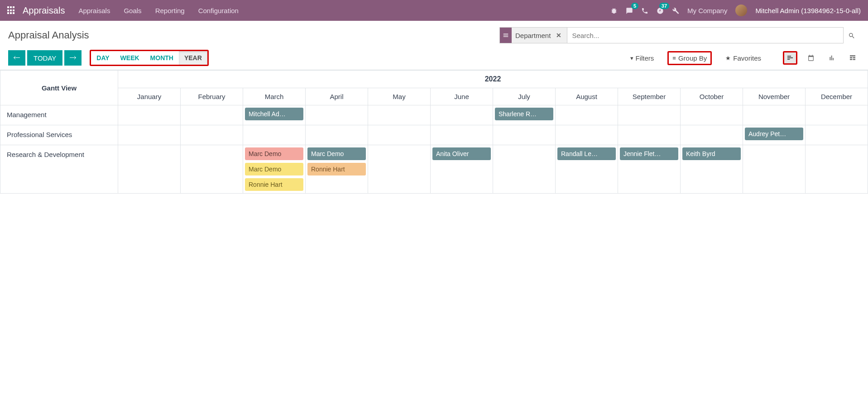  Describe the element at coordinates (434, 45) in the screenshot. I see `control-panel: Appraisal Analysis Department ✕ 🡐 TODAY …` at that location.